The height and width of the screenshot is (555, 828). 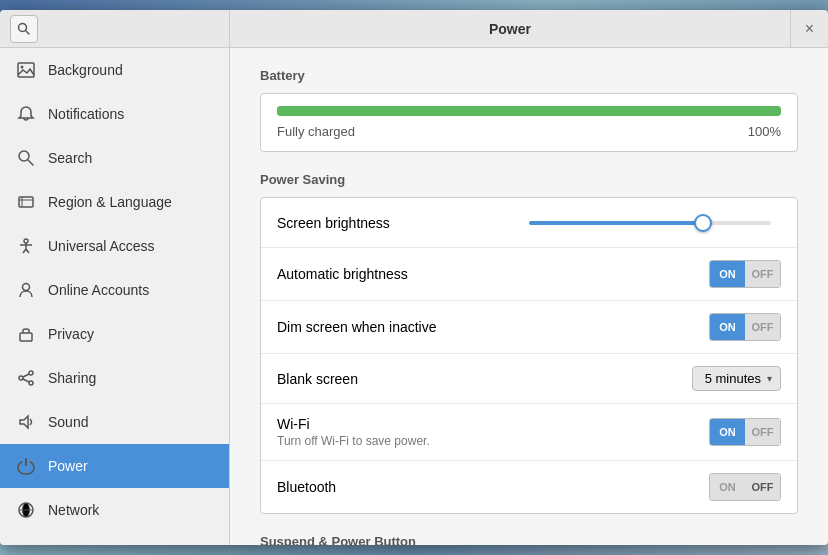 I want to click on dropdown-blank-screen: 5 minutes▾, so click(x=736, y=378).